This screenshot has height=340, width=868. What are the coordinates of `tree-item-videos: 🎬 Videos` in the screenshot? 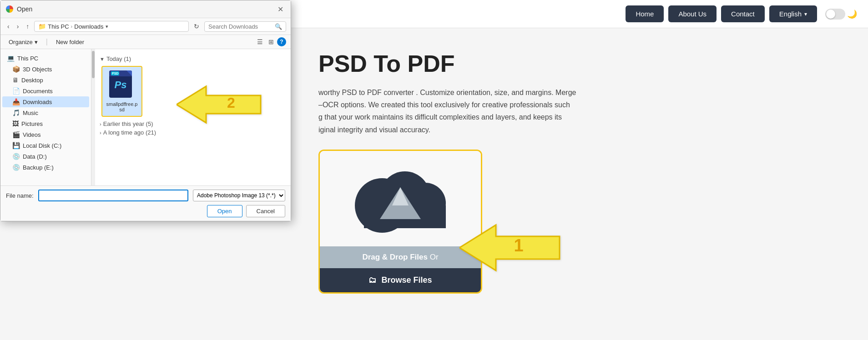 It's located at (45, 135).